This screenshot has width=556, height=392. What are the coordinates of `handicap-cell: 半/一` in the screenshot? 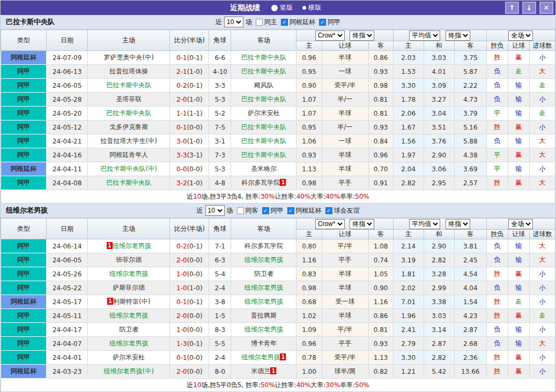 It's located at (345, 100).